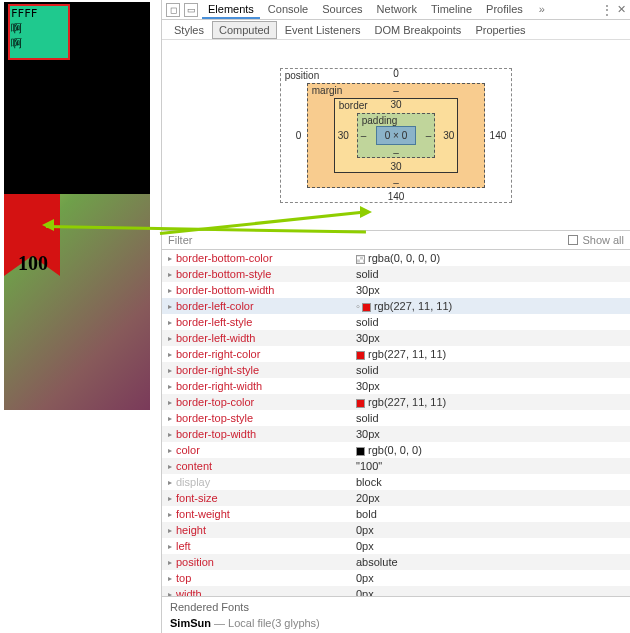 This screenshot has width=630, height=633. I want to click on subtab-properties: Properties, so click(500, 30).